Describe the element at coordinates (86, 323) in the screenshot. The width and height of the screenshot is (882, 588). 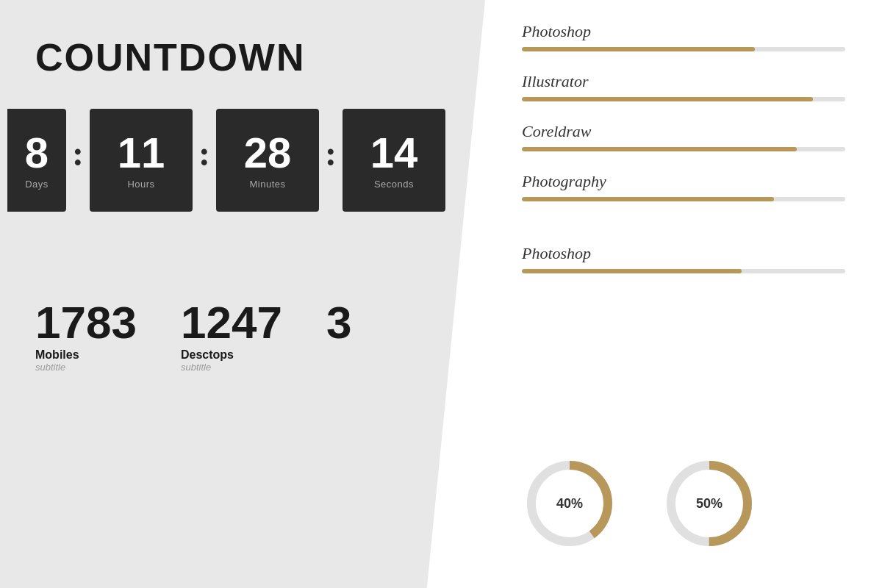
I see `mobiles-number: 1783` at that location.